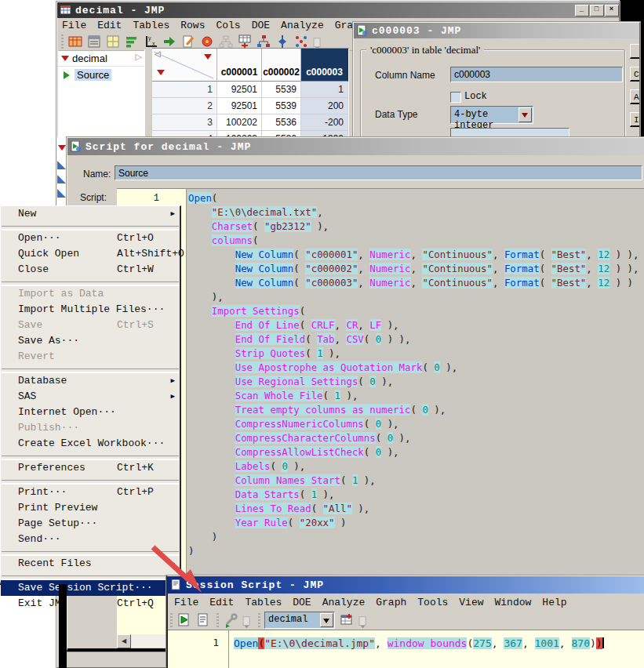  I want to click on menu-item-preferences: PreferencesCtrl+K, so click(90, 468).